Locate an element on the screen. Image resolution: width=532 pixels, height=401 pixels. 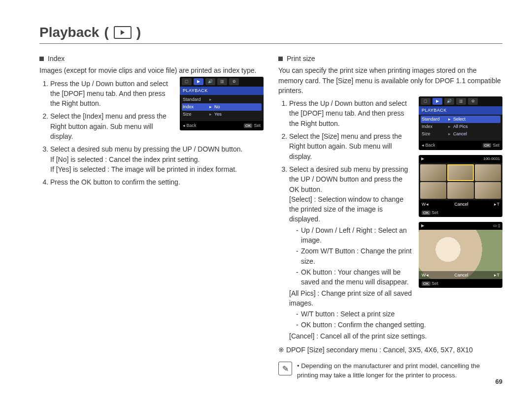
opt-select: [Select] : Selection window to change th… is located at coordinates (346, 210).